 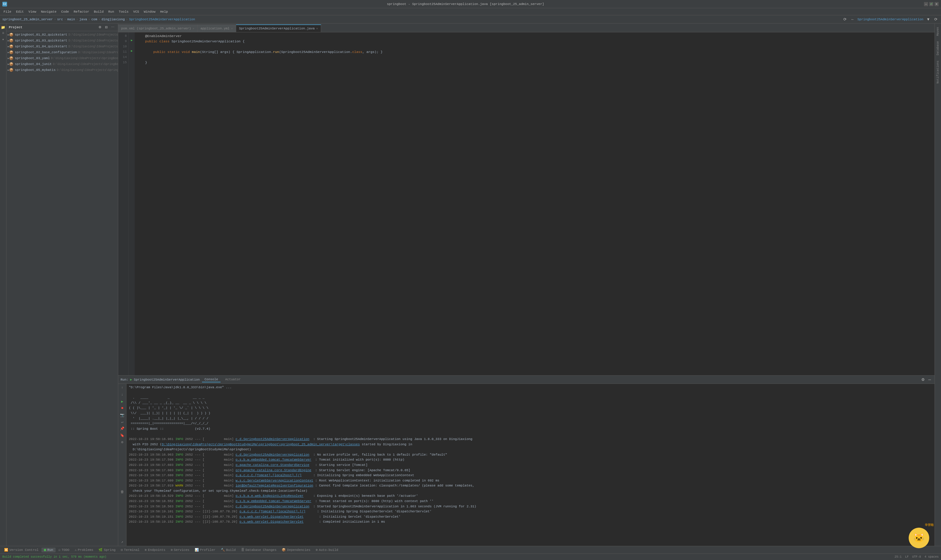 I want to click on run-filter-btn: ⚙, so click(x=122, y=442).